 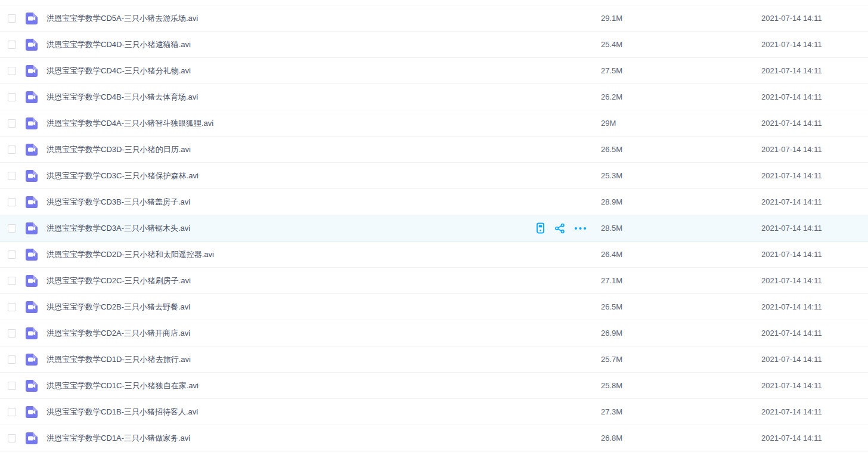 What do you see at coordinates (581, 228) in the screenshot?
I see `ellipsis-icon` at bounding box center [581, 228].